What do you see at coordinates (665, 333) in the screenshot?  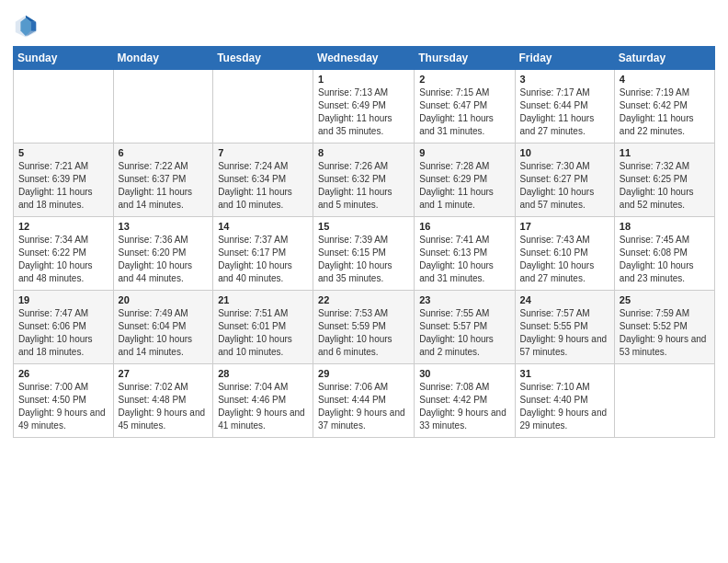 I see `day-info: Sunrise: 7:59 AM Sunset: 5:52 PM Dayligh…` at bounding box center [665, 333].